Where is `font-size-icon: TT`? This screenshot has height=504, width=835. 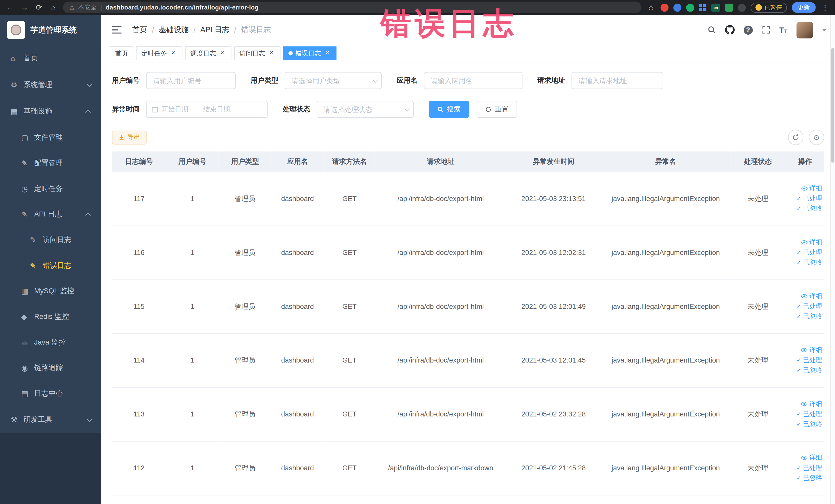
font-size-icon: TT is located at coordinates (783, 30).